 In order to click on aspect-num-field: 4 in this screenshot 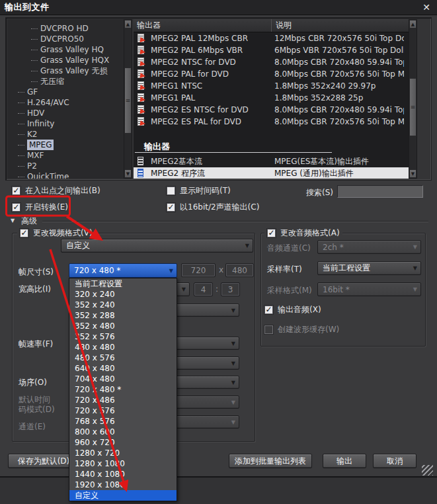, I will do `click(204, 290)`.